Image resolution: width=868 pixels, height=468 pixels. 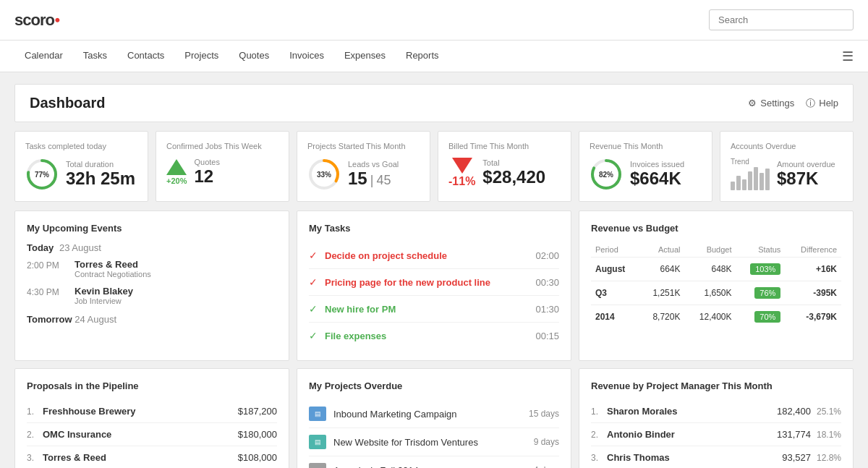 What do you see at coordinates (716, 317) in the screenshot?
I see `rvb-row-2: 2014 8,720K 12,400K 70% -3,679K` at bounding box center [716, 317].